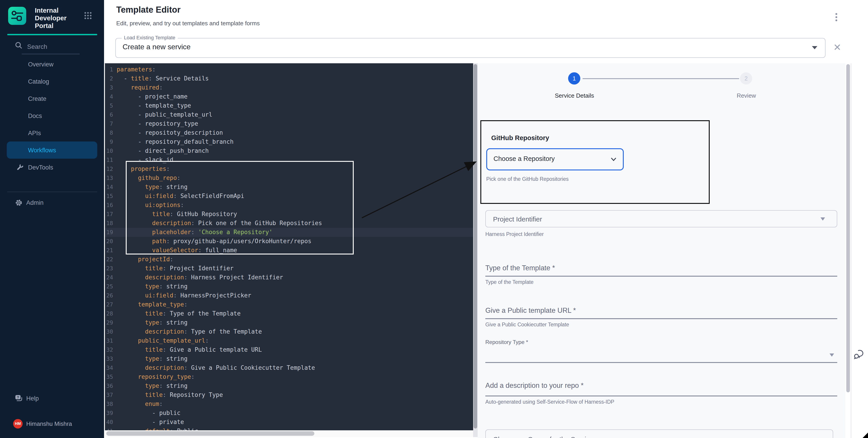 Image resolution: width=868 pixels, height=438 pixels. I want to click on sidebar-item-label: Catalog, so click(38, 81).